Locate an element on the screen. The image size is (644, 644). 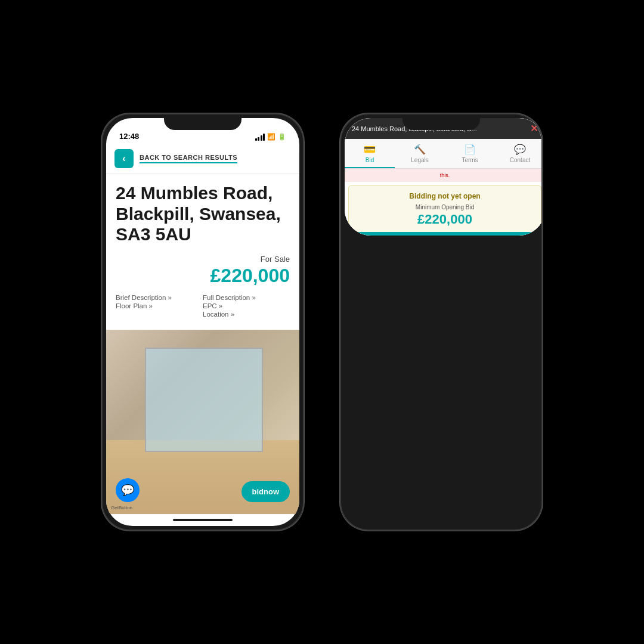
property-image: bidnow 💬 GetButton is located at coordinates (203, 422).